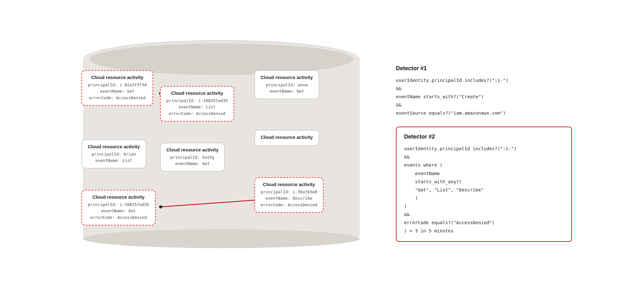 The width and height of the screenshot is (644, 307). Describe the element at coordinates (287, 137) in the screenshot. I see `card-7-title: Cloud resource activity` at that location.